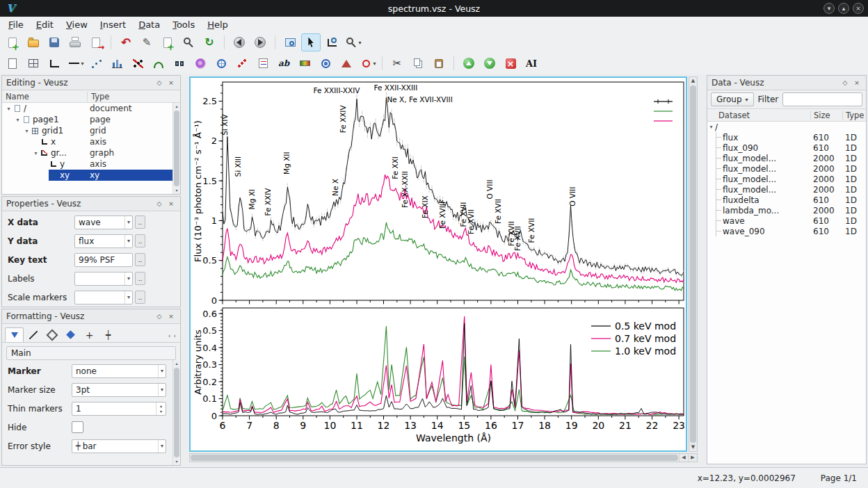  Describe the element at coordinates (693, 264) in the screenshot. I see `vertical-scroll-thumb` at that location.